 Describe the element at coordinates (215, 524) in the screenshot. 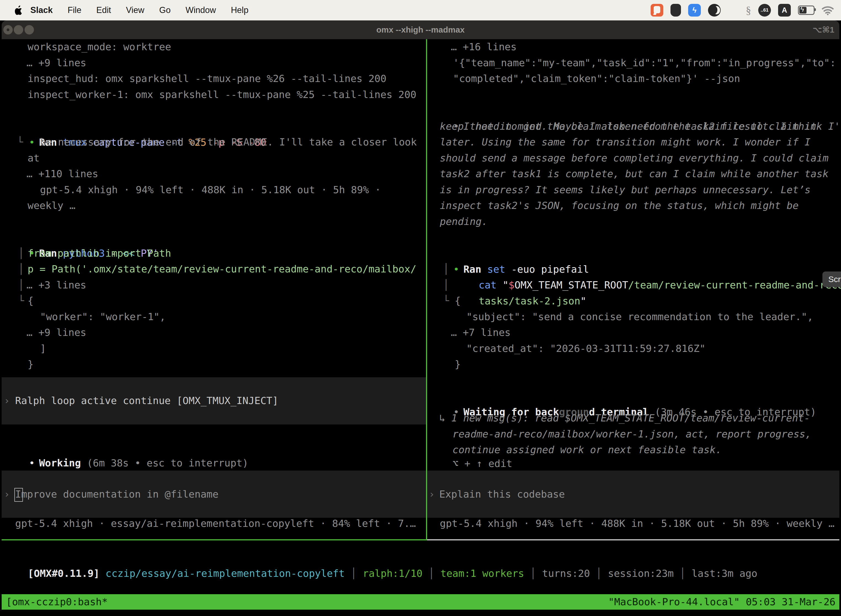

I see `left-pane-statusline: gpt-5.4 xhigh · essay/ai-reimplementatio…` at that location.